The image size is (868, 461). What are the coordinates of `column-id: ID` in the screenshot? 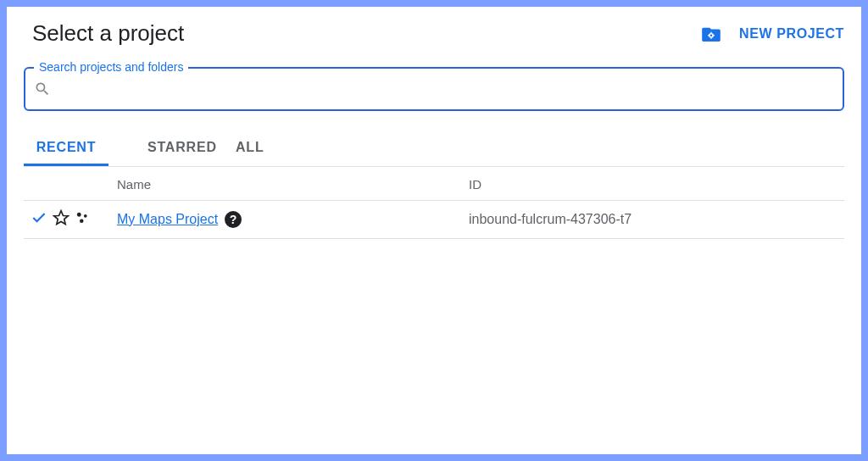 It's located at (656, 185).